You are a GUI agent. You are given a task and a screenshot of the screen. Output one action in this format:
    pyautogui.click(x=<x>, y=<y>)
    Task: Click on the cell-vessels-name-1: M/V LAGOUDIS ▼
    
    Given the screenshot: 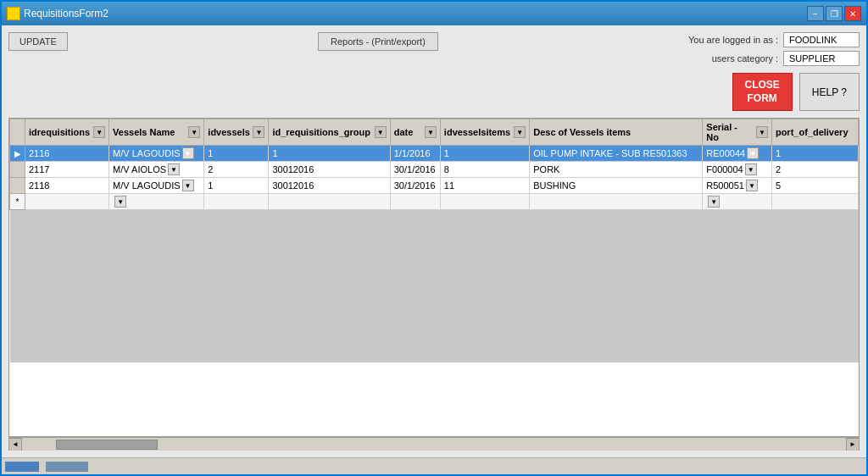 What is the action you would take?
    pyautogui.click(x=157, y=154)
    